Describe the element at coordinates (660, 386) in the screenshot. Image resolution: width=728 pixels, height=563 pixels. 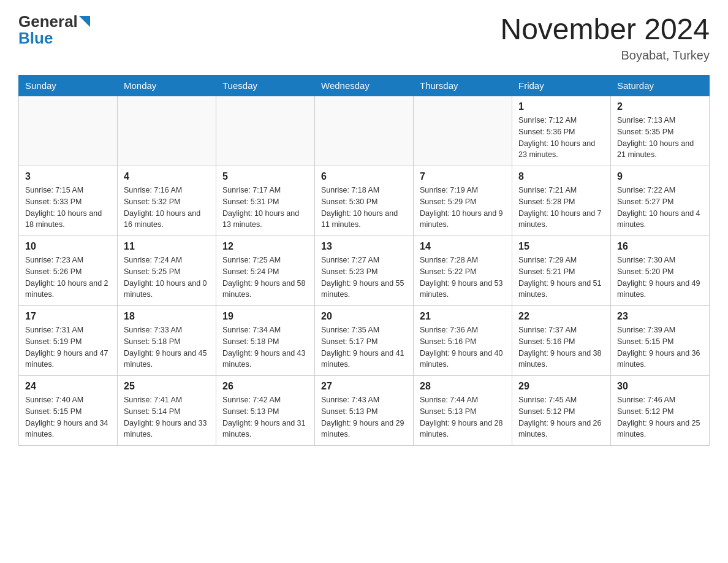
I see `day-number: 30` at that location.